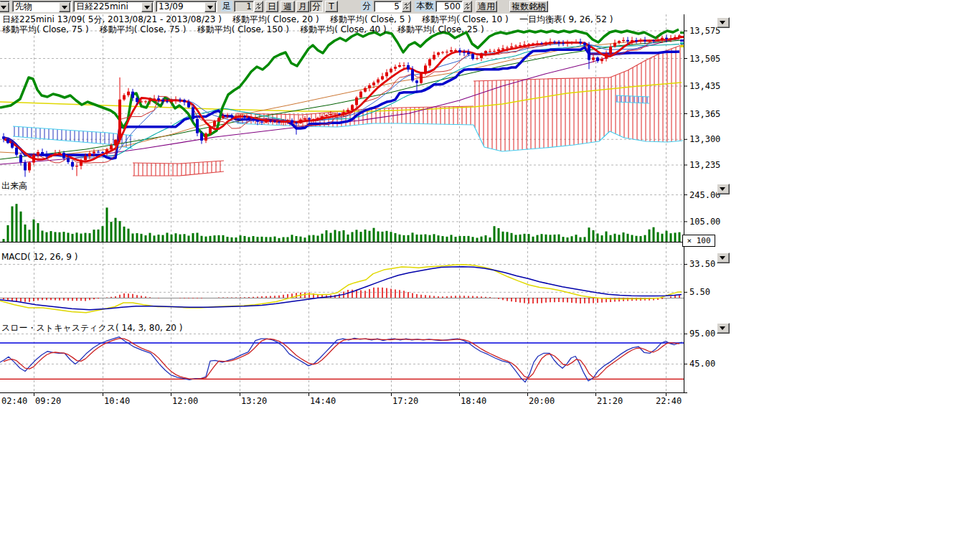  What do you see at coordinates (227, 6) in the screenshot?
I see `bar-label: 足` at bounding box center [227, 6].